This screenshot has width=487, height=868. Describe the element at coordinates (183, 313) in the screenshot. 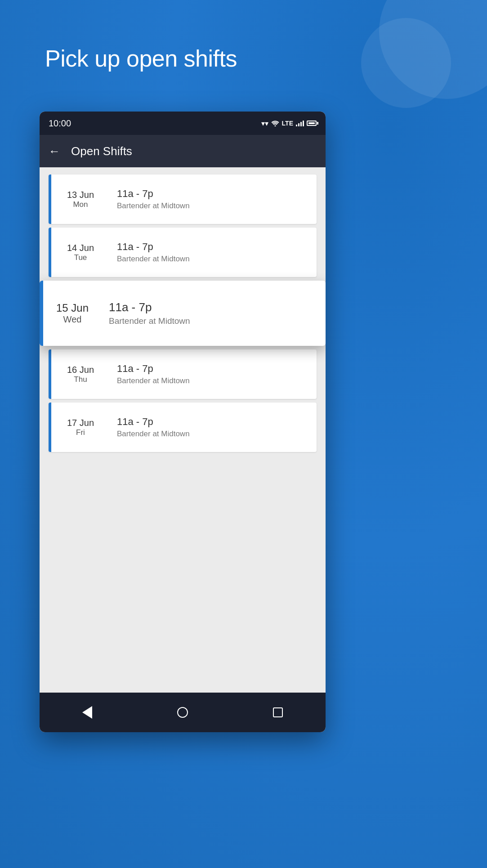

I see `card-wrapper-3-elevated: 15 Jun Wed 11a - 7p Bartender at Midtown` at that location.